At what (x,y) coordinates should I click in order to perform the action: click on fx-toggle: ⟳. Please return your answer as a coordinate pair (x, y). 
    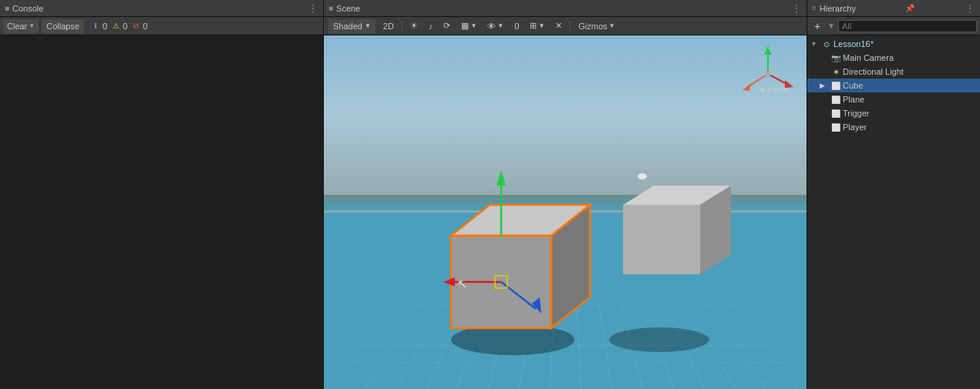
    Looking at the image, I should click on (447, 26).